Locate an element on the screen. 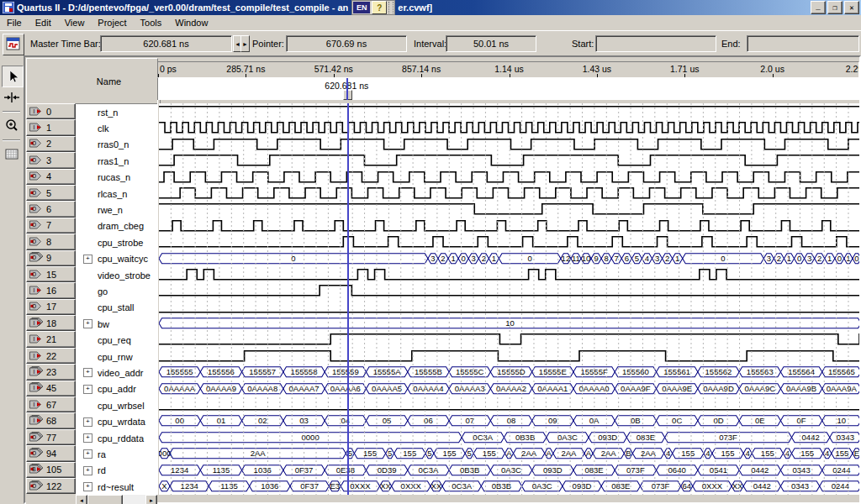 This screenshot has height=504, width=861. signal-name-rd: +rd is located at coordinates (116, 470).